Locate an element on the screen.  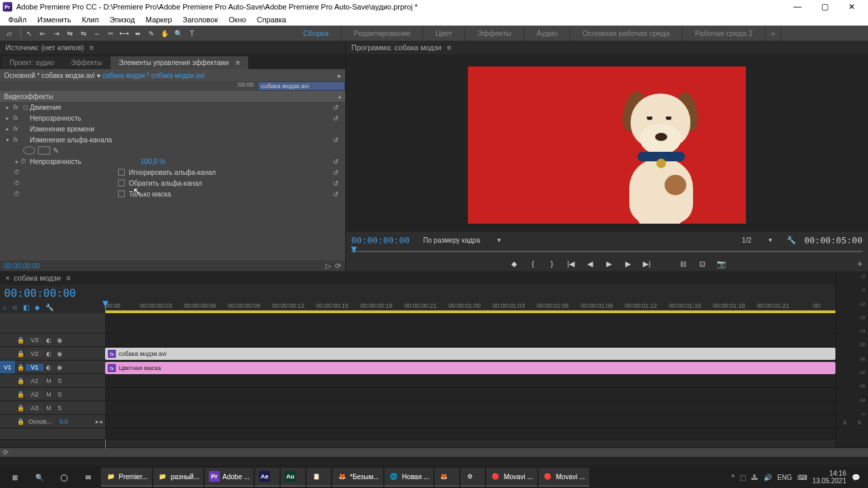
selection-tool-icon: ▱ is located at coordinates (9, 33).